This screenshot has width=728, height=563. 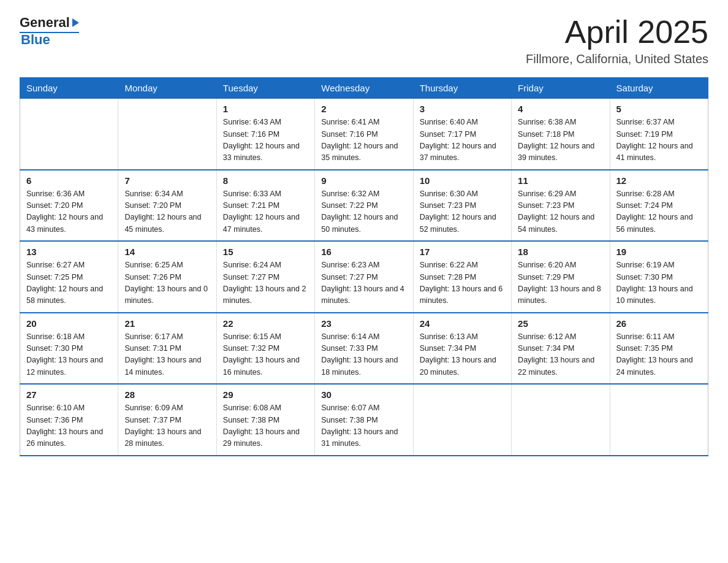 What do you see at coordinates (561, 348) in the screenshot?
I see `calendar-cell: 25Sunrise: 6:12 AMSunset: 7:34 PMDayligh…` at bounding box center [561, 348].